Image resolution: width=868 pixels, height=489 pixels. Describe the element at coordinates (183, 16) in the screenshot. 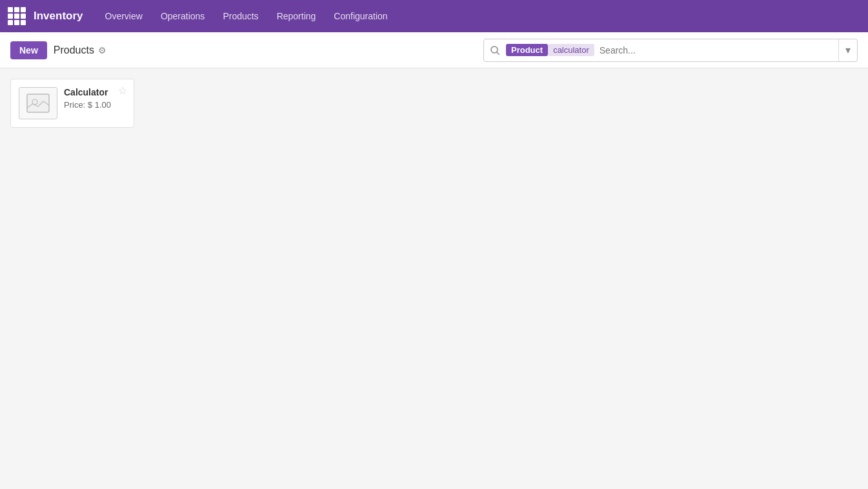

I see `nav-operations: Operations` at that location.